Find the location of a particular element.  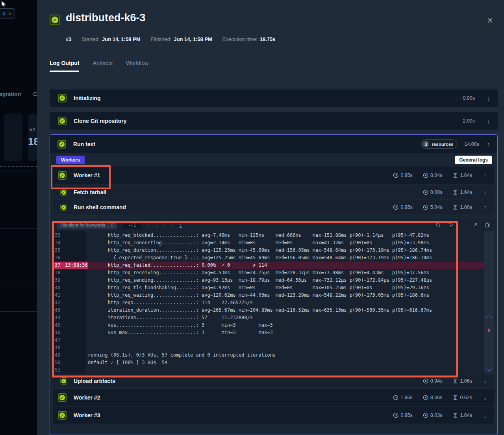

log-line-text: http_req_tls_handshaking.......: avg=4.9… is located at coordinates (258, 288).